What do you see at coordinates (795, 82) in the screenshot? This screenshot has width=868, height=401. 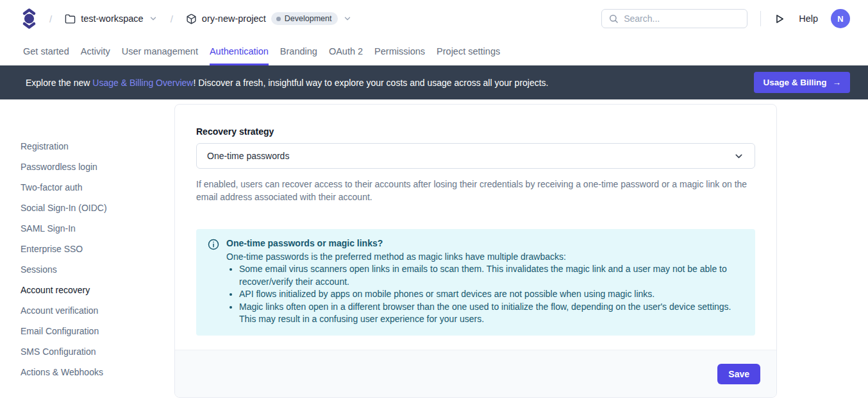 I see `usage-billing-button-label: Usage & Billing` at bounding box center [795, 82].